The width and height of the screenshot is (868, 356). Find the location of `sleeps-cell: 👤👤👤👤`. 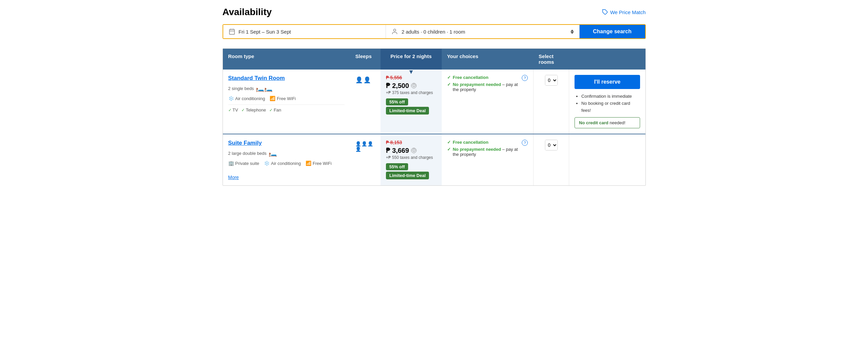

sleeps-cell: 👤👤👤👤 is located at coordinates (365, 160).